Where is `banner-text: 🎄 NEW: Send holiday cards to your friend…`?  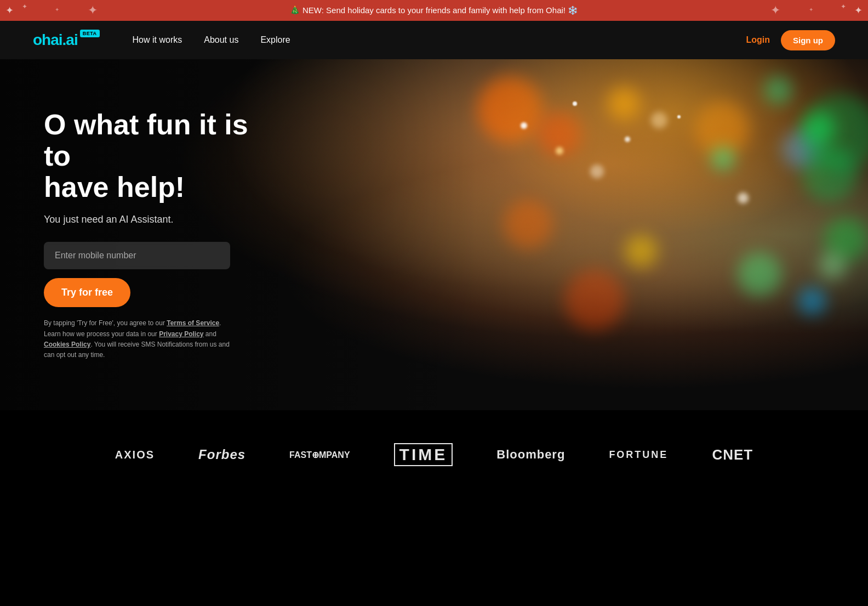
banner-text: 🎄 NEW: Send holiday cards to your friend… is located at coordinates (434, 10).